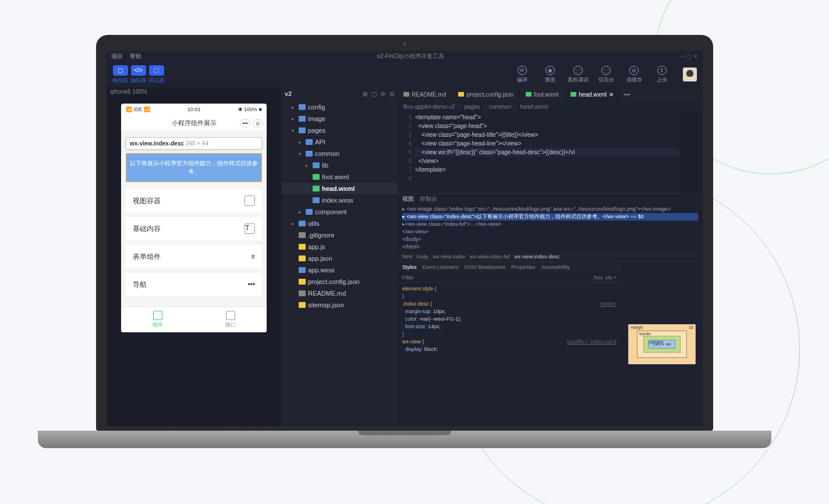 Image resolution: width=829 pixels, height=504 pixels. Describe the element at coordinates (120, 74) in the screenshot. I see `mode-simulator: ▢模拟器` at that location.